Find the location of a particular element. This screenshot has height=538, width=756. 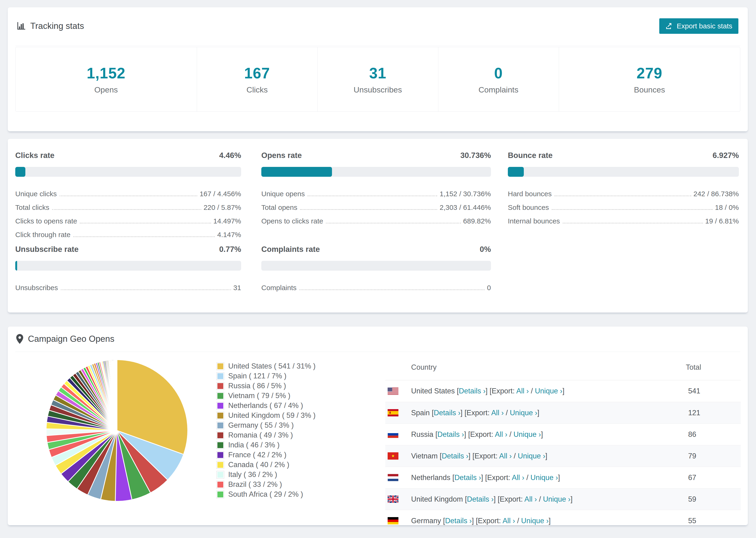

bounce-rate-title: Bounce rate is located at coordinates (530, 156).